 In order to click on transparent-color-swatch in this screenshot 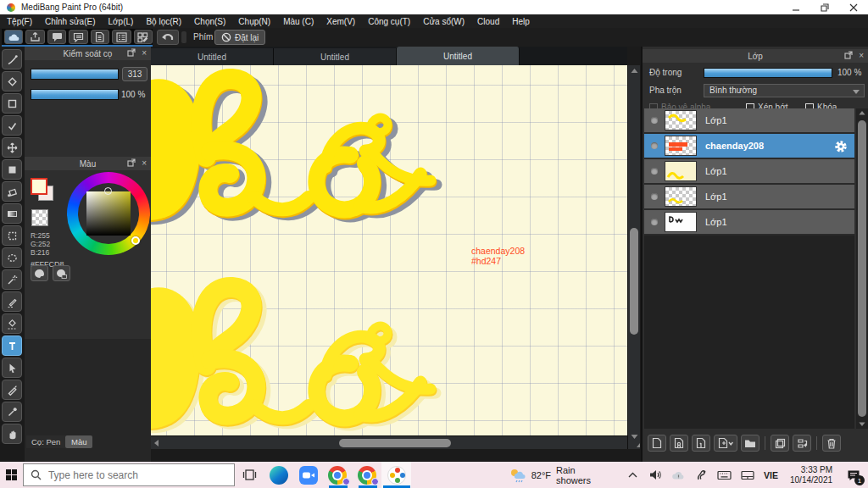, I will do `click(40, 218)`.